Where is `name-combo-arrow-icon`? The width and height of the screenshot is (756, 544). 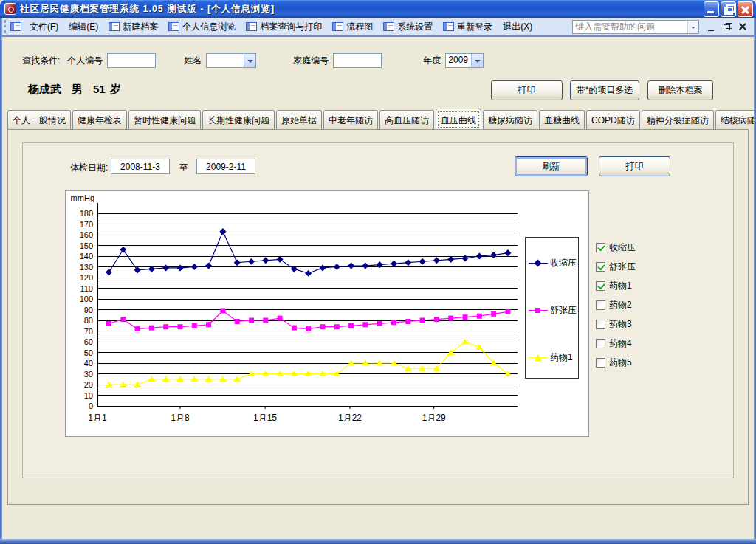 name-combo-arrow-icon is located at coordinates (250, 61).